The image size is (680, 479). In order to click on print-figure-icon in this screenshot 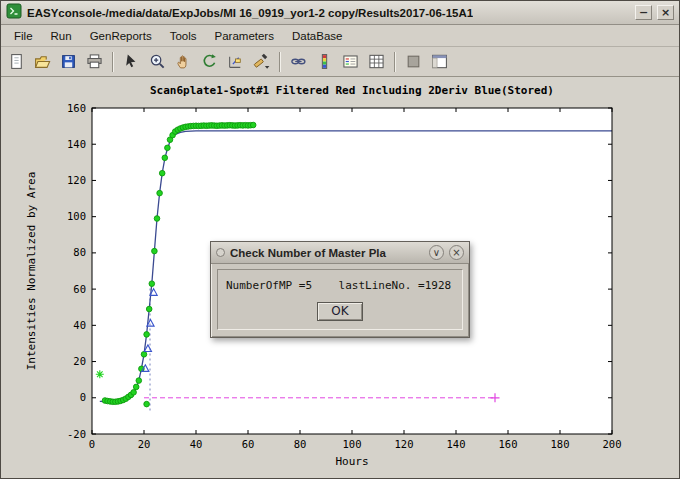, I will do `click(94, 62)`.